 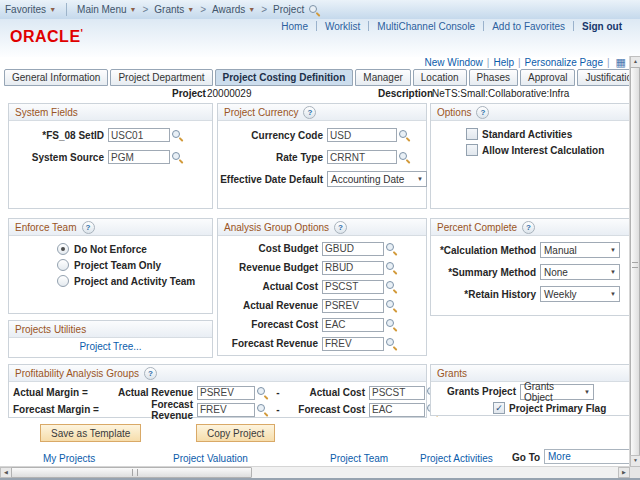 I want to click on copy-project-button: Copy Project, so click(x=236, y=433).